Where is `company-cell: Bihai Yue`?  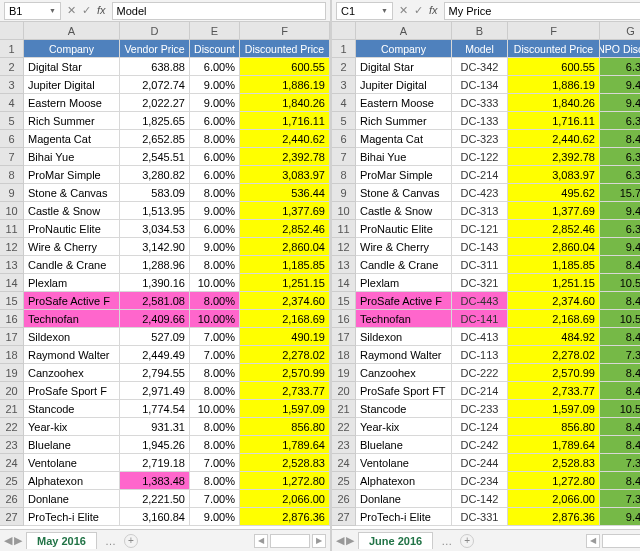
company-cell: Bihai Yue is located at coordinates (404, 157).